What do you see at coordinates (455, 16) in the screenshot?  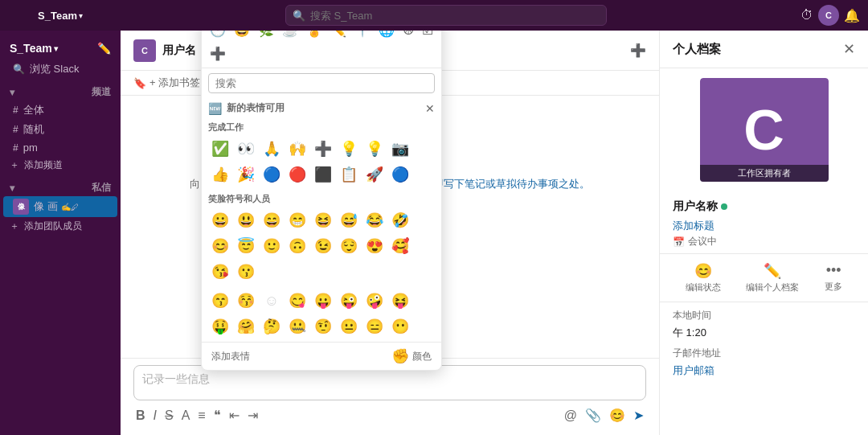 I see `search-input` at bounding box center [455, 16].